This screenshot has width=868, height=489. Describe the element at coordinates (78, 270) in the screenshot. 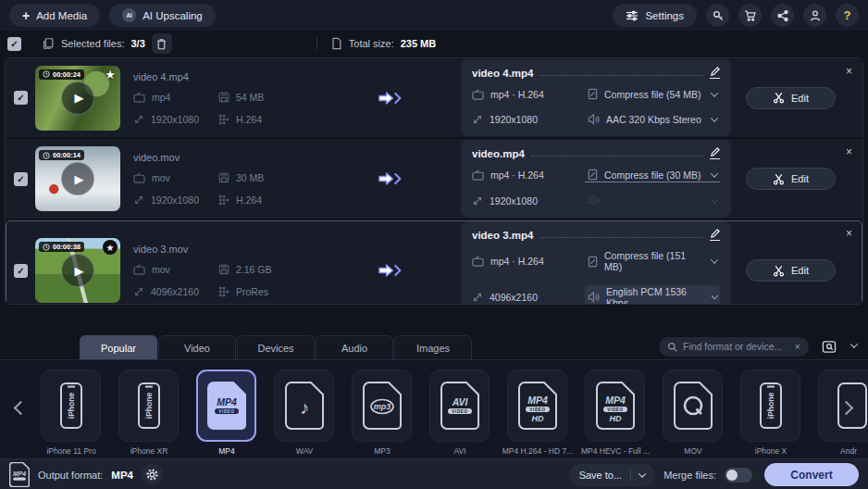

I see `video-thumbnail: 00:00:38 ★ ▶` at that location.